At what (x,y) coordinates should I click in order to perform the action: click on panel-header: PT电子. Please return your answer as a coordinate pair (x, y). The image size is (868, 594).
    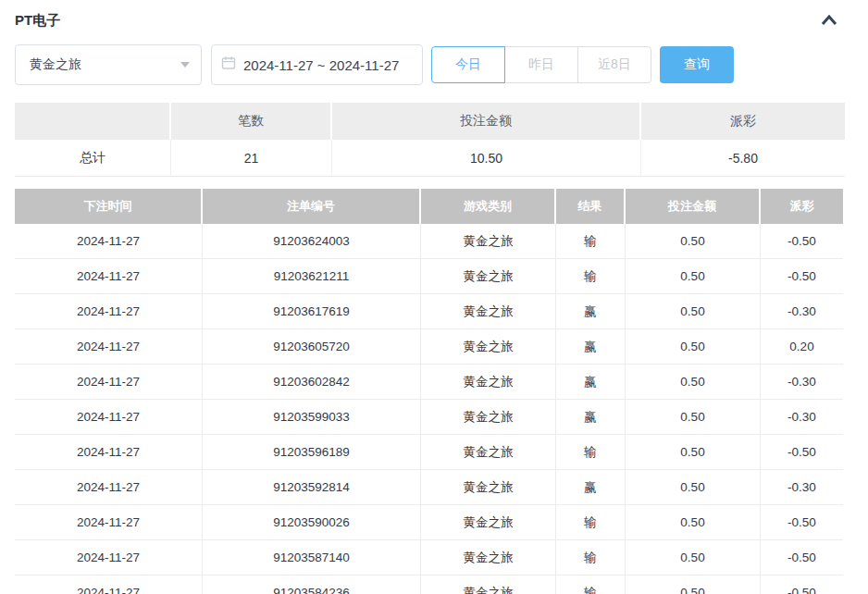
    Looking at the image, I should click on (441, 19).